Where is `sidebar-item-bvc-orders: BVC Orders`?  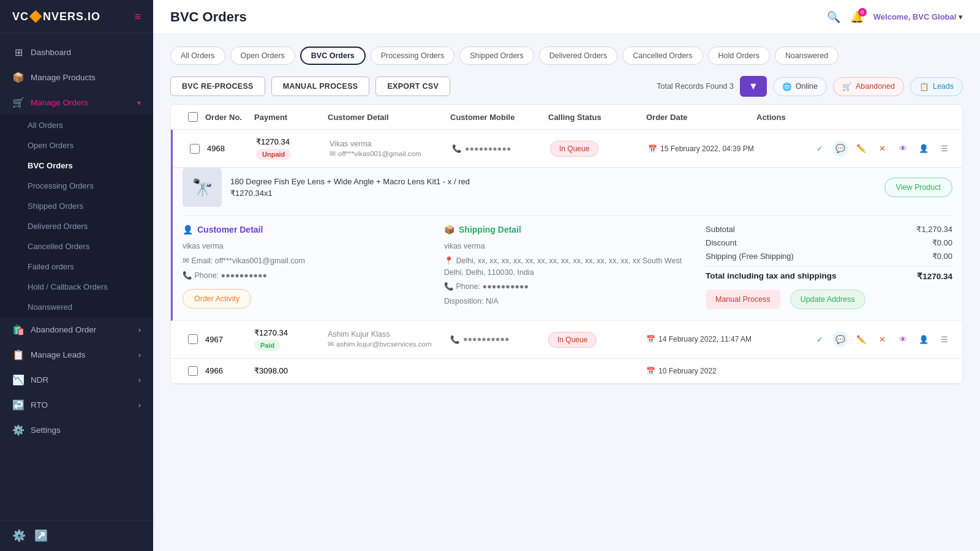
sidebar-item-bvc-orders: BVC Orders is located at coordinates (77, 165).